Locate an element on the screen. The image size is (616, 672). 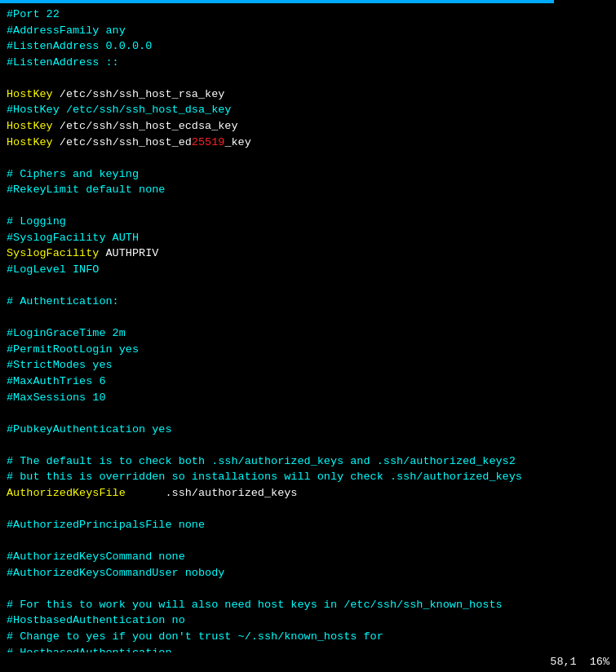
code-line: #ListenAddress :: is located at coordinates (308, 63).